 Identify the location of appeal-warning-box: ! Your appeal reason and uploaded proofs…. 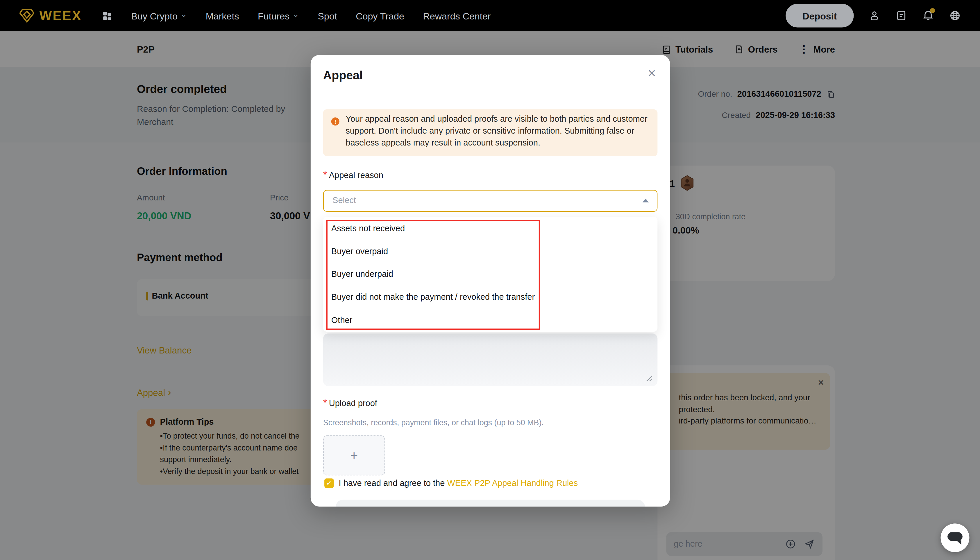
(490, 133).